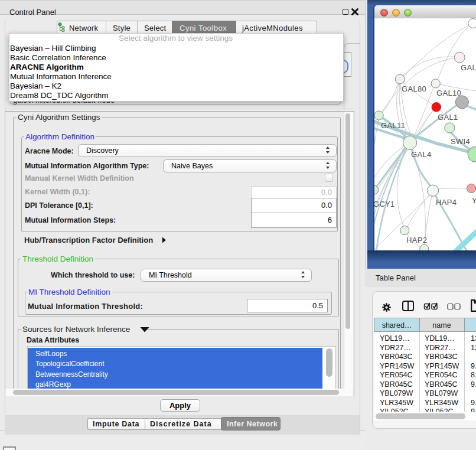  Describe the element at coordinates (385, 204) in the screenshot. I see `svg-text: GCY1` at that location.